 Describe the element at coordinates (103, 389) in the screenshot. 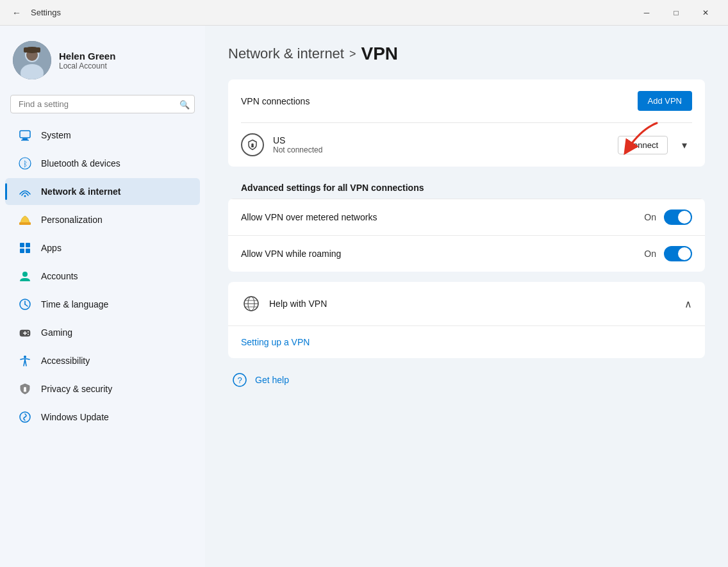

I see `sidebar-item-privacy: Privacy & security` at that location.